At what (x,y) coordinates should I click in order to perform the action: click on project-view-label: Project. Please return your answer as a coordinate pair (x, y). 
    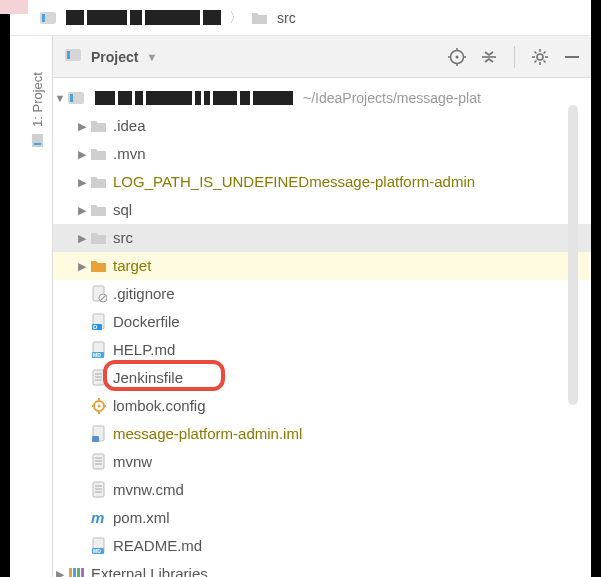
    Looking at the image, I should click on (114, 57).